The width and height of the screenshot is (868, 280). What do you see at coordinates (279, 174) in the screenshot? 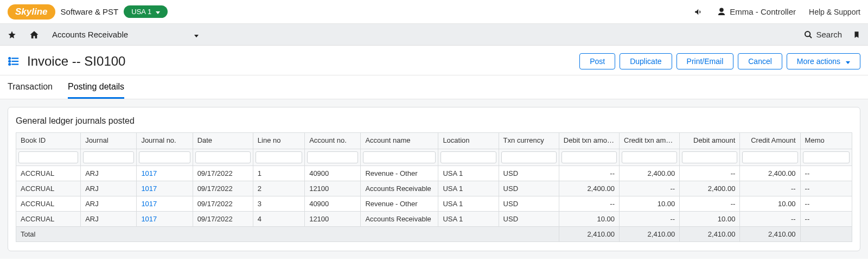
I see `cell-line-no: 1` at bounding box center [279, 174].